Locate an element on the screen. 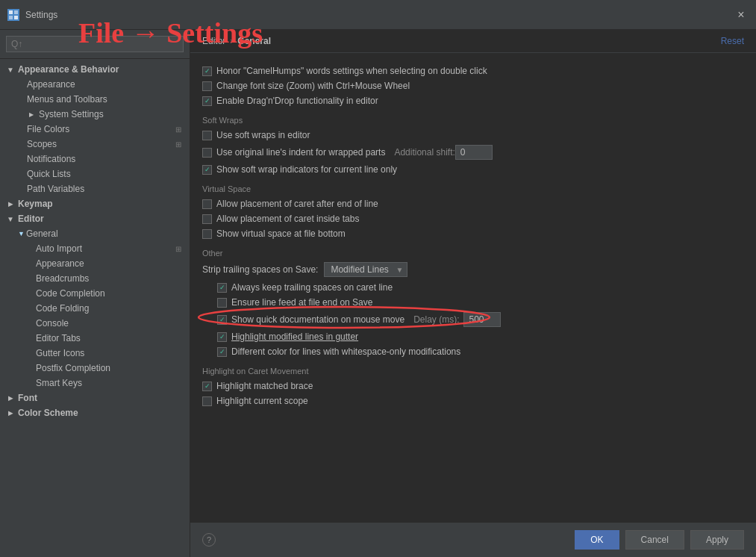 This screenshot has width=756, height=557. checkbox-keep-trailing is located at coordinates (222, 288).